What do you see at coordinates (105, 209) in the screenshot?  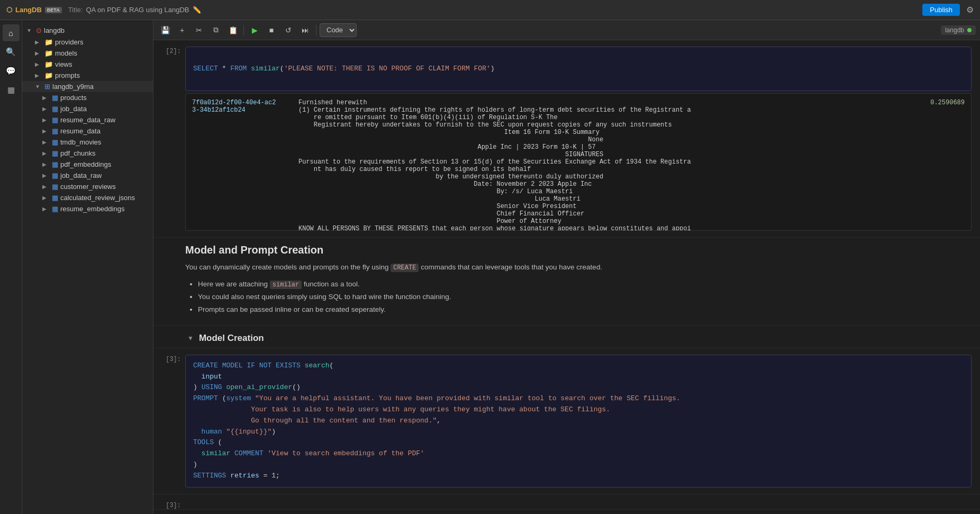 I see `label-resume-embeddings: resume_embeddings` at bounding box center [105, 209].